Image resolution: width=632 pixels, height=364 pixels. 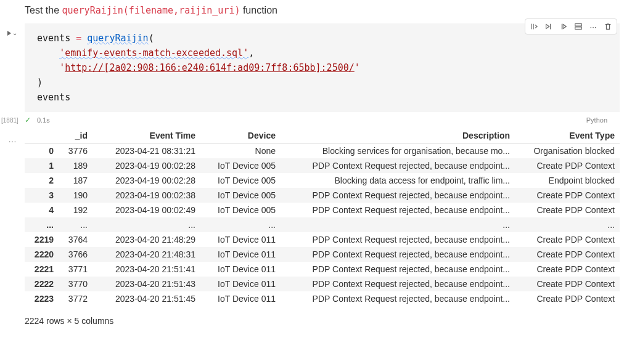 What do you see at coordinates (75, 269) in the screenshot?
I see `table-cell: 3771` at bounding box center [75, 269].